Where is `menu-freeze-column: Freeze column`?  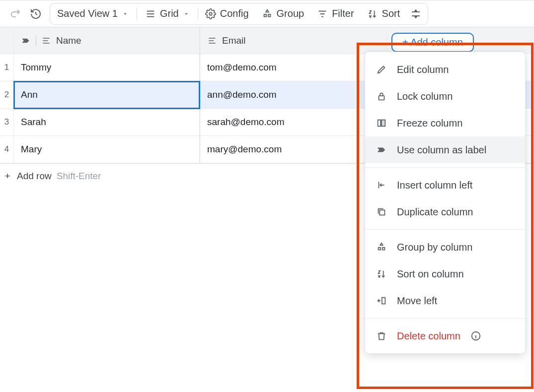 menu-freeze-column: Freeze column is located at coordinates (445, 123).